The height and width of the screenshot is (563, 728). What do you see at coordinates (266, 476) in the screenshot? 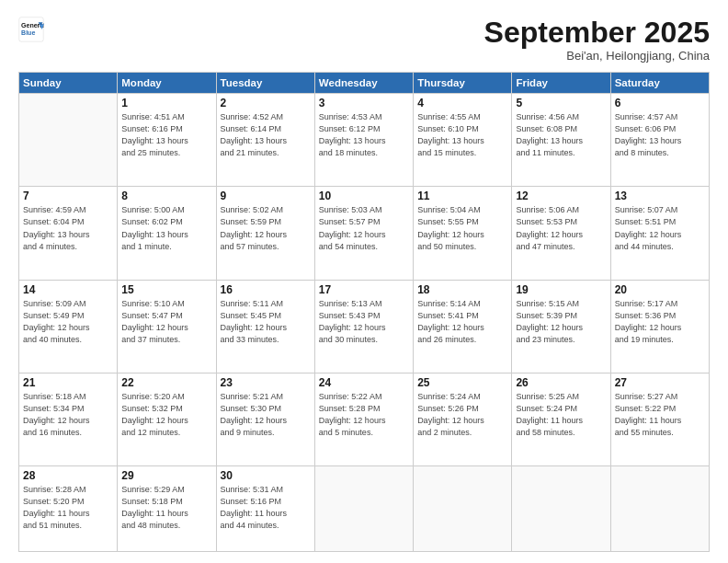
I see `day-number: 30` at bounding box center [266, 476].